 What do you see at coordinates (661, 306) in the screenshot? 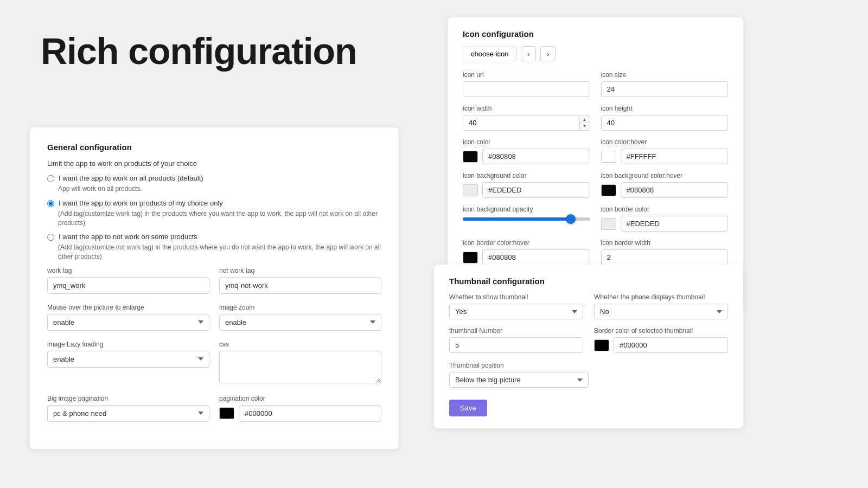
I see `phone-thumbnail-field: Whether the phone displays thumbnail Yes…` at bounding box center [661, 306].